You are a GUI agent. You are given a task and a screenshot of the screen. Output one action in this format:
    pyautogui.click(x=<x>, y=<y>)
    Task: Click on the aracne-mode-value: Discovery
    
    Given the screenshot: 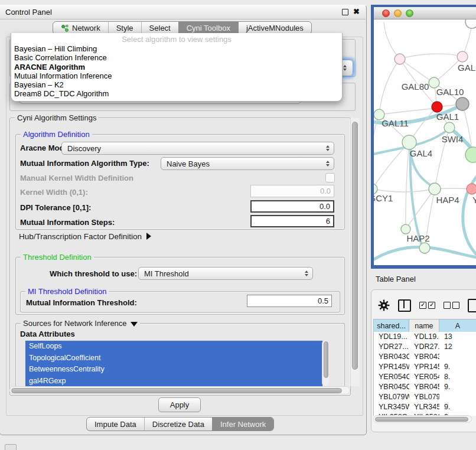 What is the action you would take?
    pyautogui.click(x=81, y=149)
    